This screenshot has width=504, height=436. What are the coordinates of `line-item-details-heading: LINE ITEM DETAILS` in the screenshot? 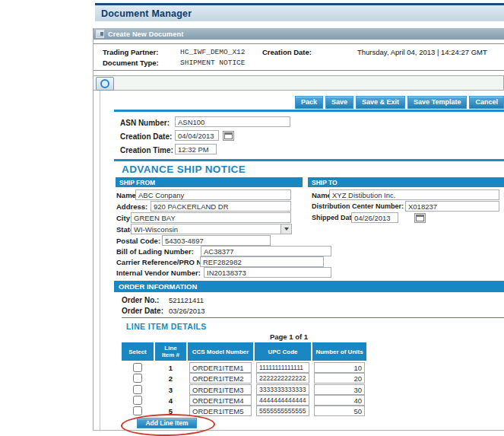 It's located at (166, 326).